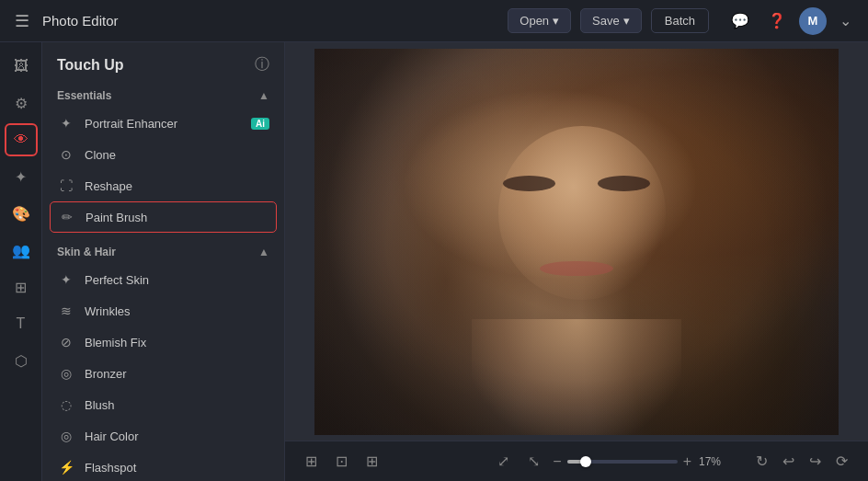  I want to click on open-label: Open, so click(534, 20).